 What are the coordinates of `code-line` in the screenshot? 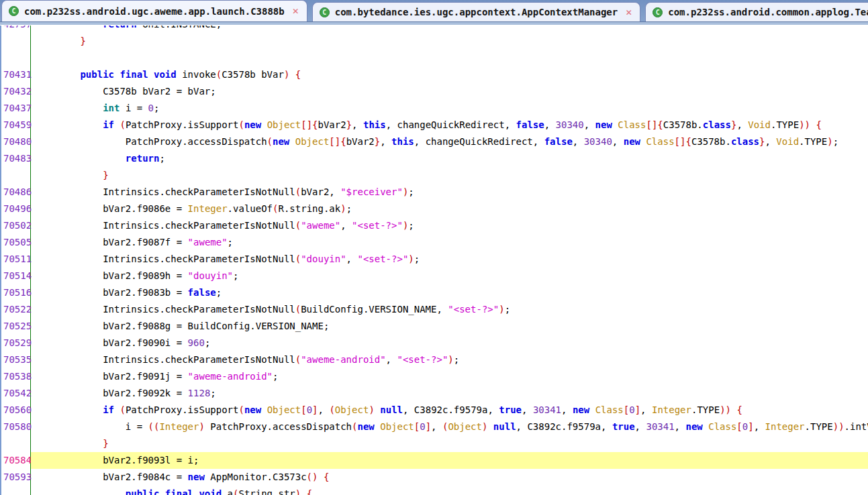 It's located at (435, 58).